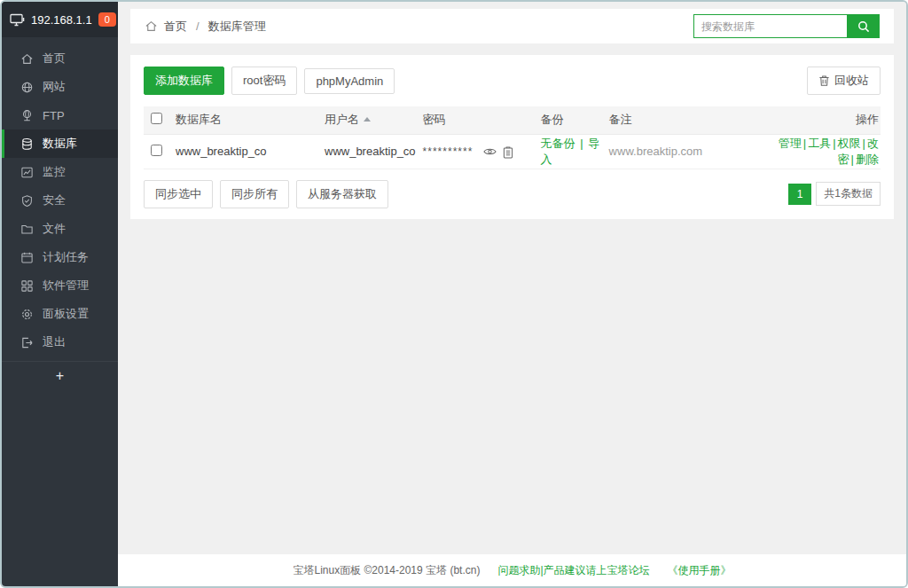 Image resolution: width=908 pixels, height=588 pixels. What do you see at coordinates (66, 286) in the screenshot?
I see `sidebar-item-label: 软件管理` at bounding box center [66, 286].